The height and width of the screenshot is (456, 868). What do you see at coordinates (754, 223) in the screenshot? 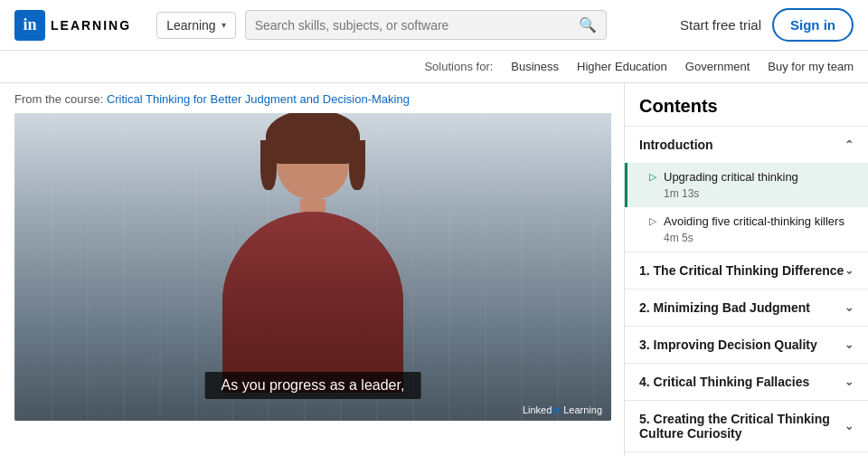
I see `lesson-title: Avoiding five critical-thinking killers` at bounding box center [754, 223].